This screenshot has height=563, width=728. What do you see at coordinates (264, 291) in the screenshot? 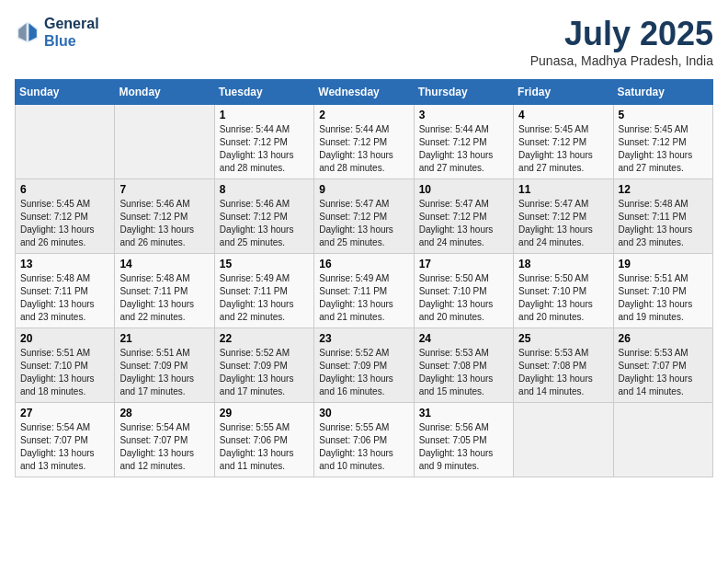
I see `calendar-cell: 15Sunrise: 5:49 AM Sunset: 7:11 PM Dayli…` at bounding box center [264, 291].